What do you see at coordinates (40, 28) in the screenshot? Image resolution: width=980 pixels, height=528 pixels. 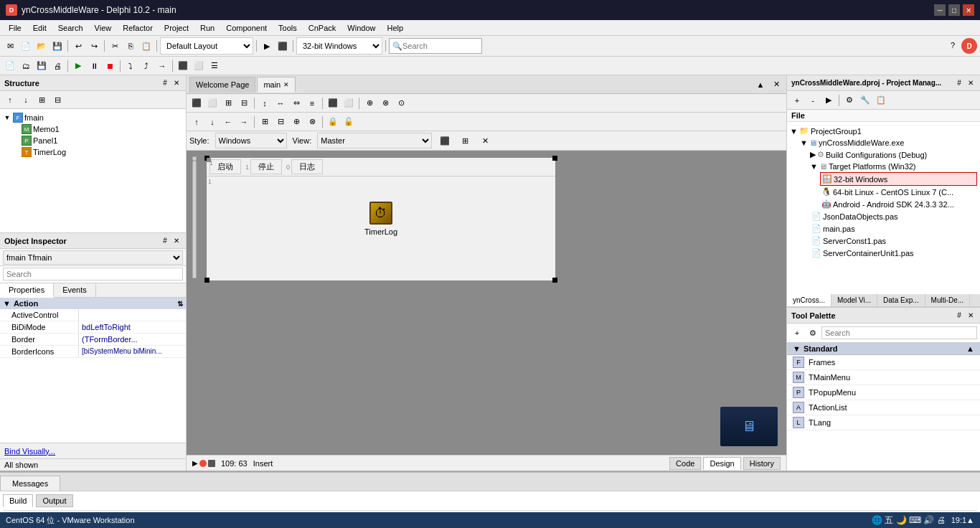 I see `menu-edit: Edit` at bounding box center [40, 28].